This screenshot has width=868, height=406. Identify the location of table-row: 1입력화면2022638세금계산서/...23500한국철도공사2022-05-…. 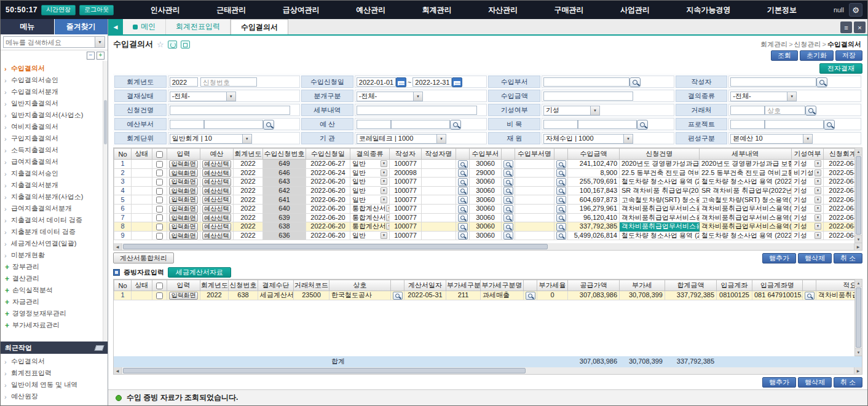
(485, 296).